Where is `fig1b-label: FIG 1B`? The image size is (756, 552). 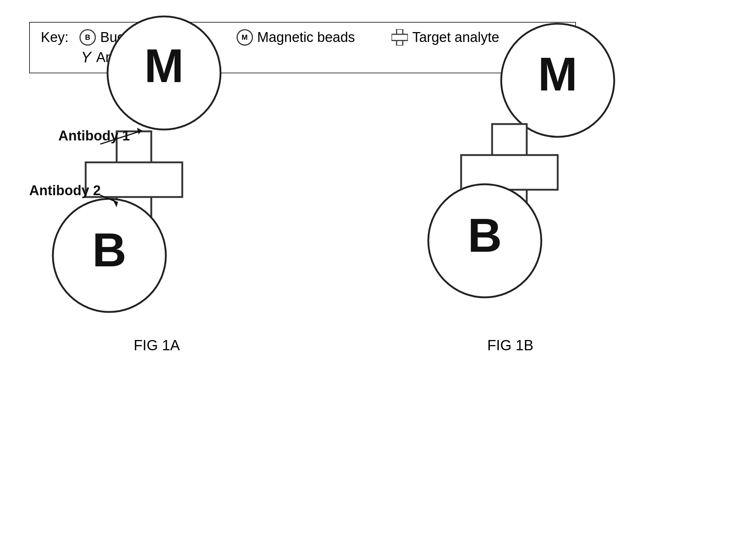 fig1b-label: FIG 1B is located at coordinates (510, 345).